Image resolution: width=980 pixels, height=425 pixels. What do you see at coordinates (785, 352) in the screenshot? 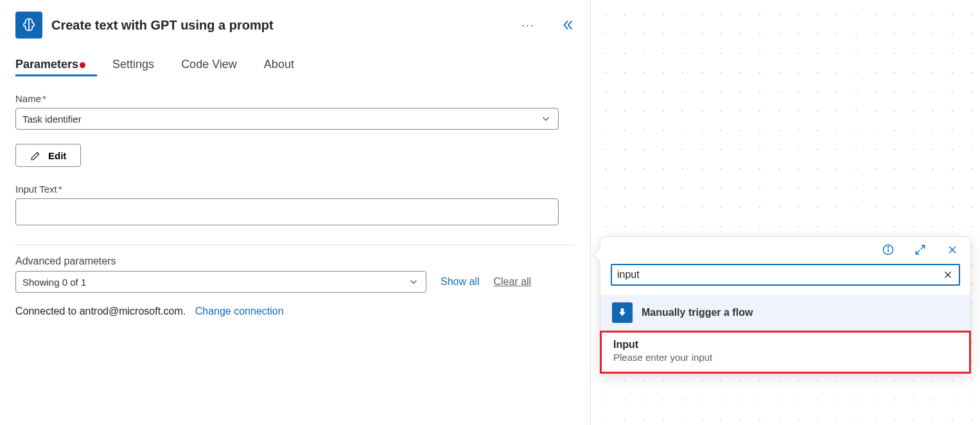
I see `popup-result-item: Input Please enter your input` at bounding box center [785, 352].